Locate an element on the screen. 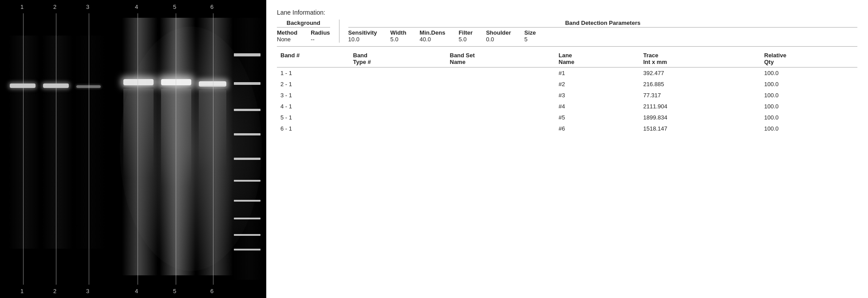 The height and width of the screenshot is (298, 868). bd-label: Sensitivity is located at coordinates (363, 33).